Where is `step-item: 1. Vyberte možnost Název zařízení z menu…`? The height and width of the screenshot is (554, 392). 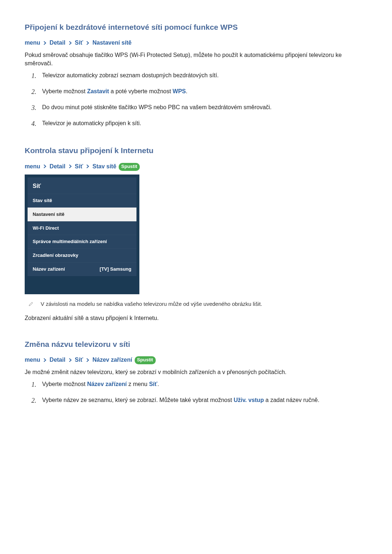 step-item: 1. Vyberte možnost Název zařízení z menu… is located at coordinates (196, 385).